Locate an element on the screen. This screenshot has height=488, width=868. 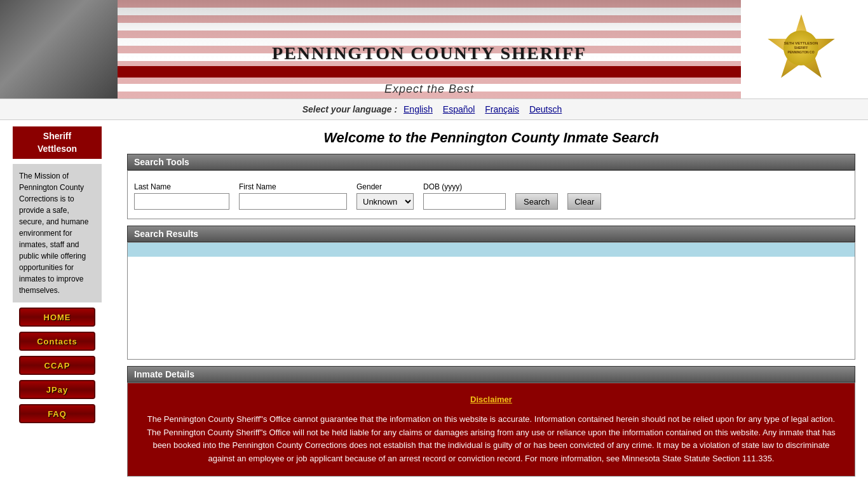
search-tools-section: Search Tools Last Name First Name Gender is located at coordinates (491, 187).